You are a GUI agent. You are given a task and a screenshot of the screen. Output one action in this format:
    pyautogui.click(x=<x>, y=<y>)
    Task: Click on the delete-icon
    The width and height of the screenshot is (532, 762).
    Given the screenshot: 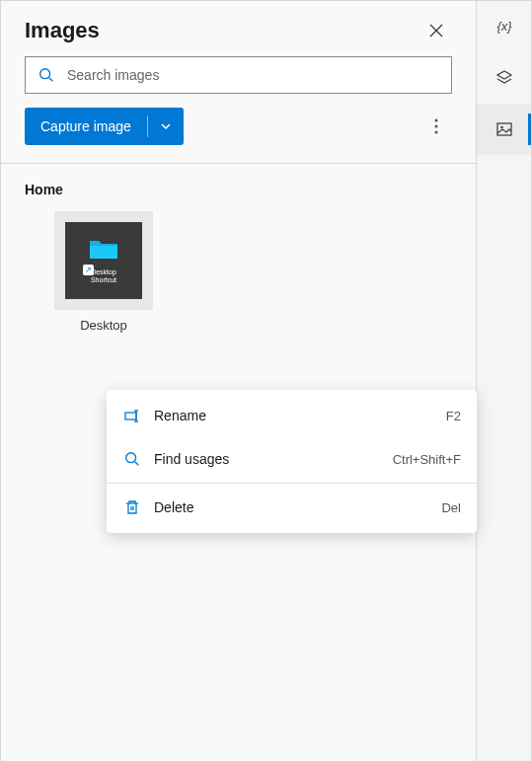 What is the action you would take?
    pyautogui.click(x=132, y=507)
    